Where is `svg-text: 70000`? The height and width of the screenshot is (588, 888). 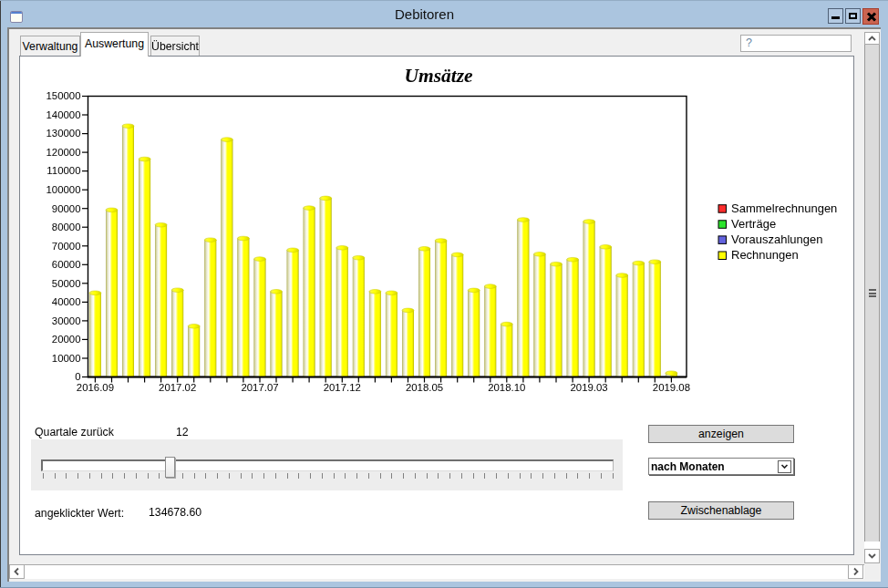
svg-text: 70000 is located at coordinates (67, 246).